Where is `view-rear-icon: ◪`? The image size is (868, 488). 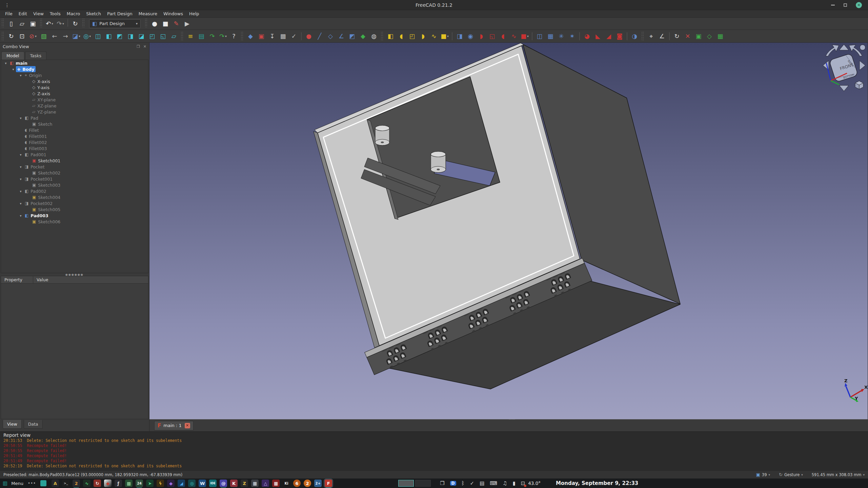 view-rear-icon: ◪ is located at coordinates (141, 36).